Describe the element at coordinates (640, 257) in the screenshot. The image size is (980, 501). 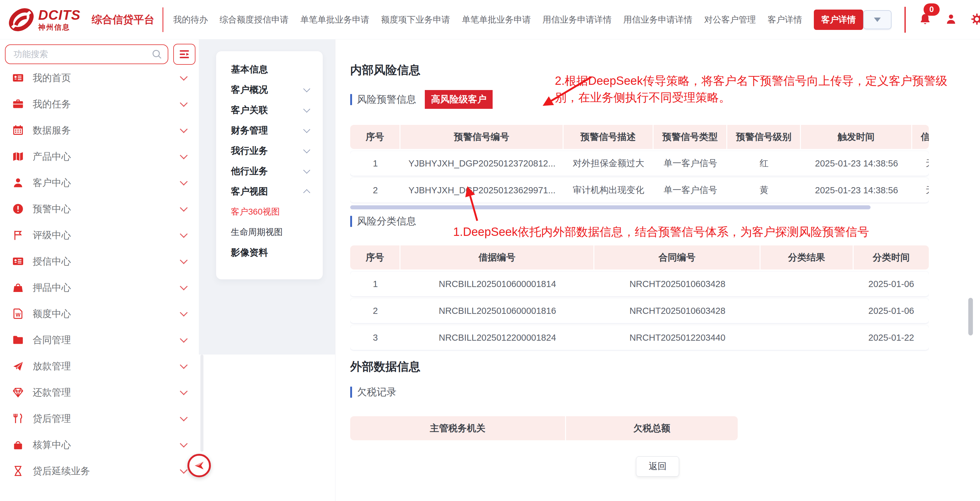
I see `table-header-row: 序号借据编号合同编号分类结果分类时间` at that location.